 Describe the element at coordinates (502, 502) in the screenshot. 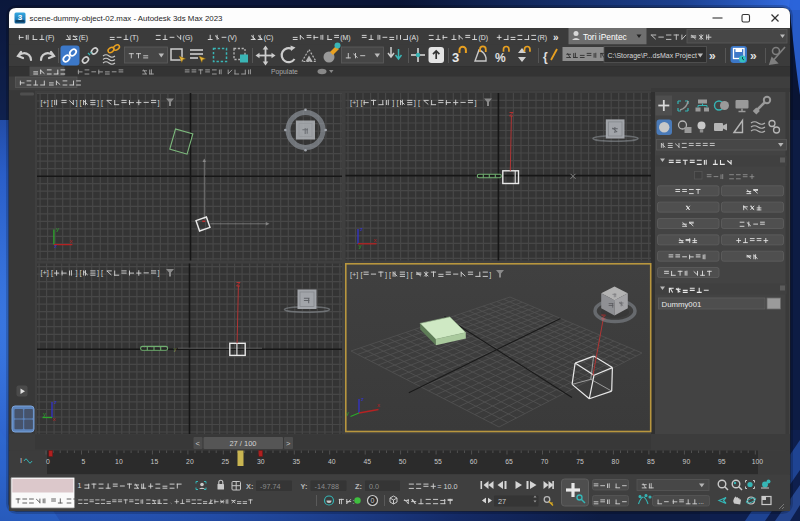

I see `svg-text: 27` at that location.